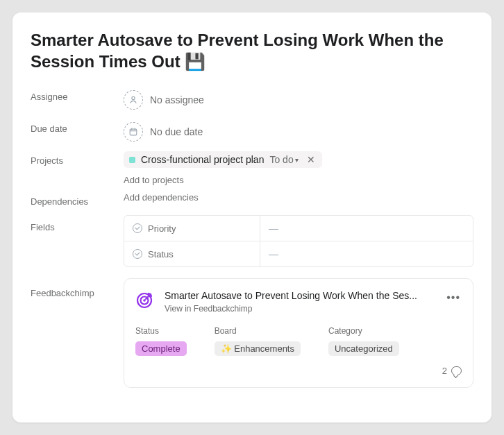  What do you see at coordinates (299, 341) in the screenshot?
I see `feedbackchimp-meta: Status Complete Board ✨ Enhancements Cat…` at bounding box center [299, 341].